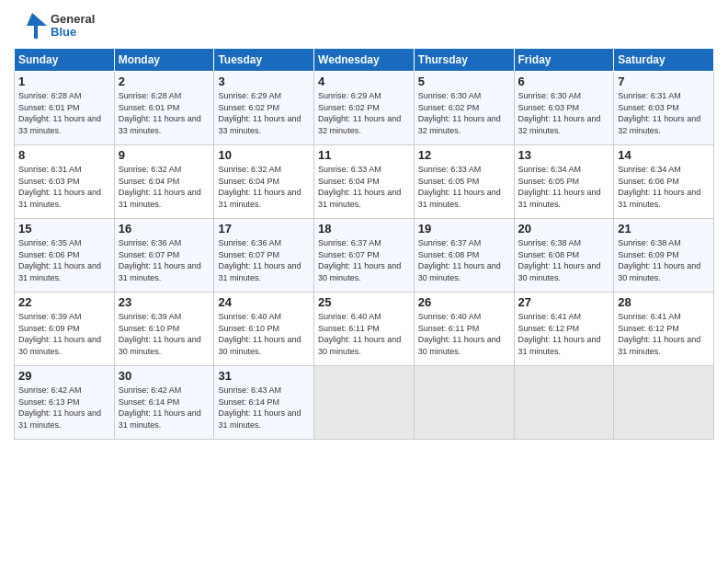 This screenshot has height=563, width=728. Describe the element at coordinates (64, 302) in the screenshot. I see `day-number: 22` at that location.